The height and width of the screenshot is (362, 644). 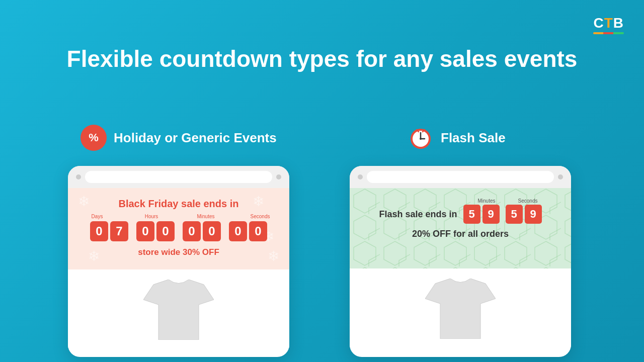 What do you see at coordinates (260, 216) in the screenshot?
I see `label-seconds: Seconds` at bounding box center [260, 216].